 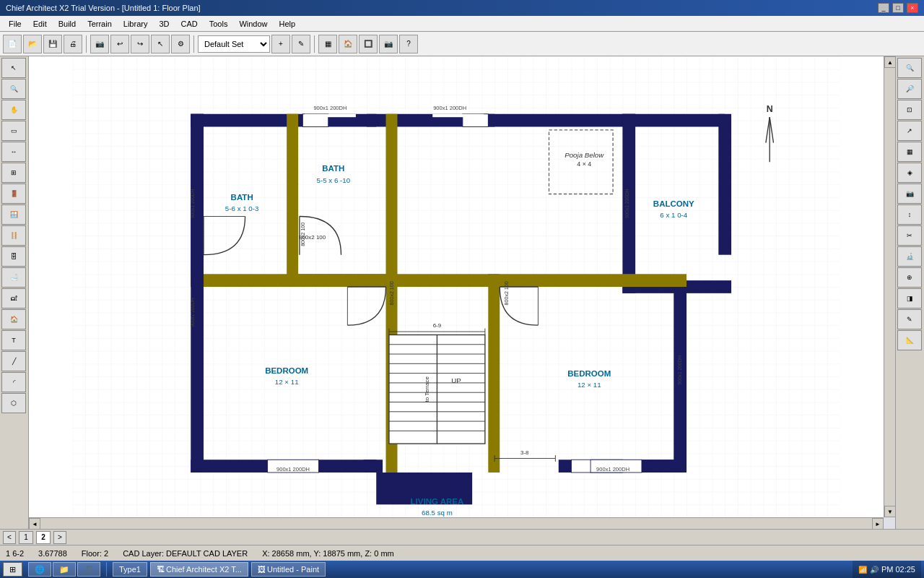 What do you see at coordinates (348, 44) in the screenshot?
I see `view3d-button: 🏠` at bounding box center [348, 44].